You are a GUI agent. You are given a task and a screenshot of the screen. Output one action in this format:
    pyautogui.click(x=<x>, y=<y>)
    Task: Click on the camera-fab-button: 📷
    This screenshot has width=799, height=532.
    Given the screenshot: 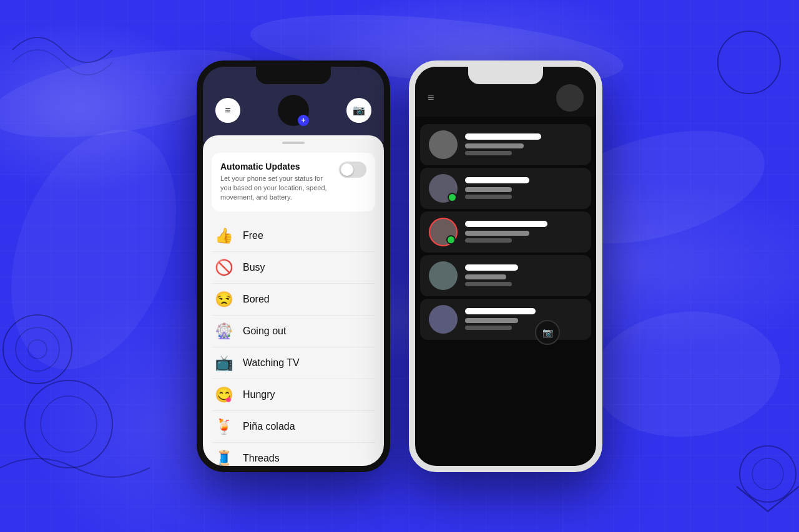 What is the action you would take?
    pyautogui.click(x=547, y=332)
    